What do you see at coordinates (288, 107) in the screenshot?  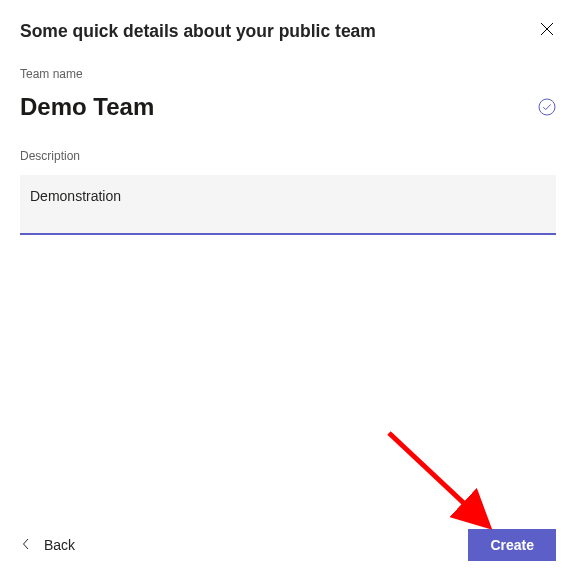 I see `team-name-row` at bounding box center [288, 107].